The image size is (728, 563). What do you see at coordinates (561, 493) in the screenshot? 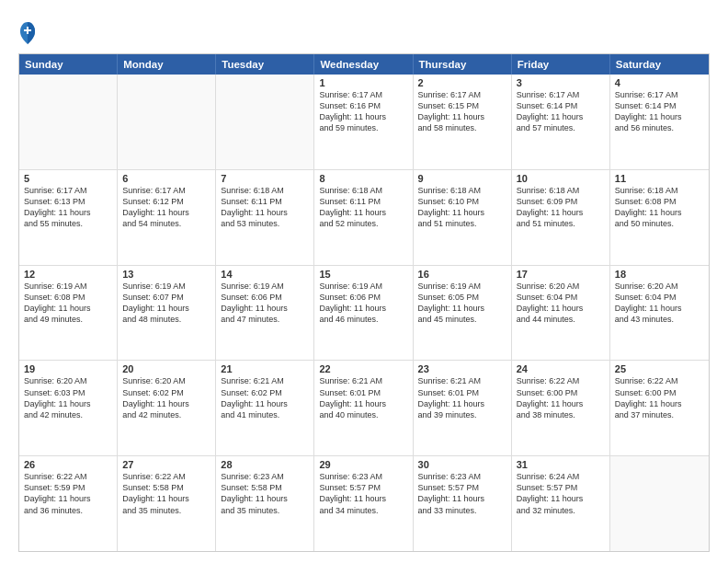
I see `day-info: Sunrise: 6:24 AMSunset: 5:57 PMDaylight:…` at bounding box center [561, 493].